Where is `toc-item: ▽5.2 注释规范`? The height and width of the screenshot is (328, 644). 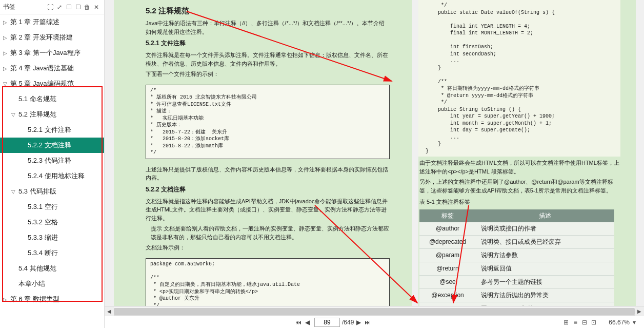 toc-item: ▽5.2 注释规范 is located at coordinates (52, 114).